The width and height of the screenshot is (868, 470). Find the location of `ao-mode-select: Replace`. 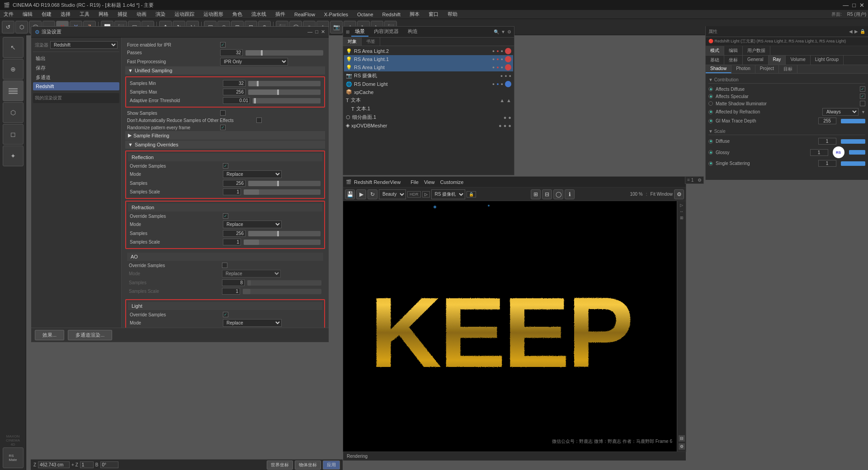

ao-mode-select: Replace is located at coordinates (251, 274).